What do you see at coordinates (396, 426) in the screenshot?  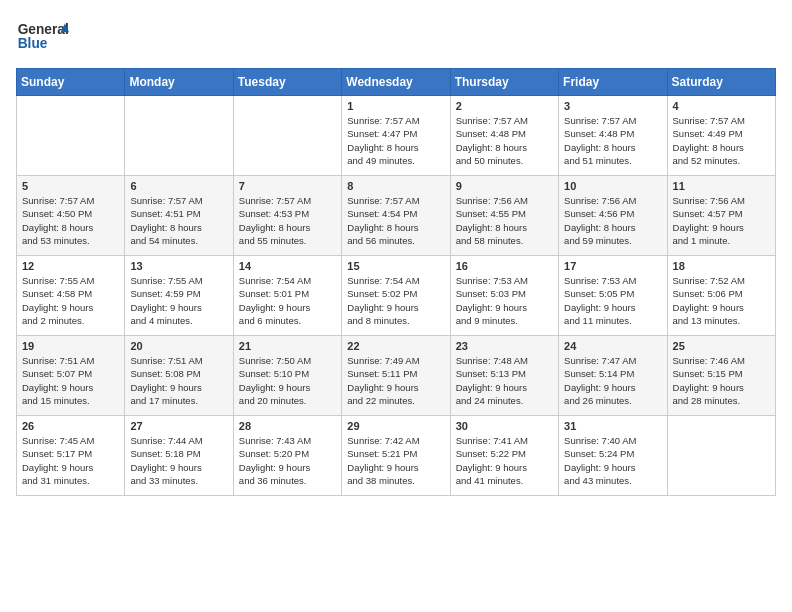 I see `day-number: 29` at bounding box center [396, 426].